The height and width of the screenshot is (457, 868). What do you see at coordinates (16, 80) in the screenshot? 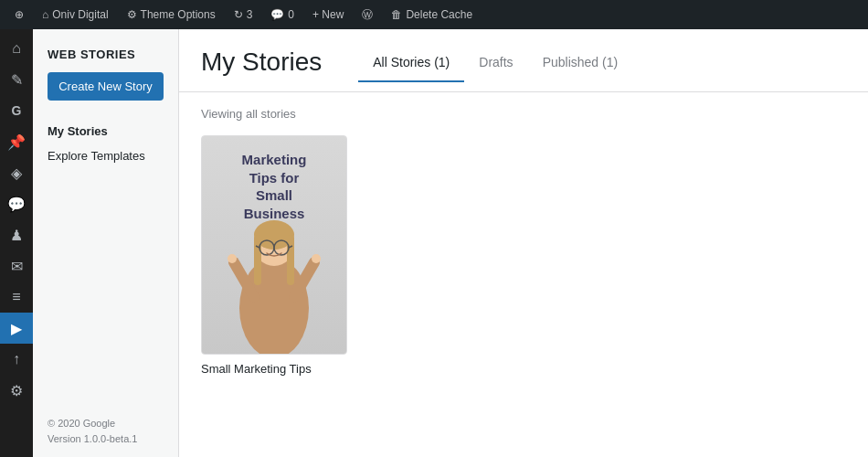
I see `posts-icon: ✎` at bounding box center [16, 80].